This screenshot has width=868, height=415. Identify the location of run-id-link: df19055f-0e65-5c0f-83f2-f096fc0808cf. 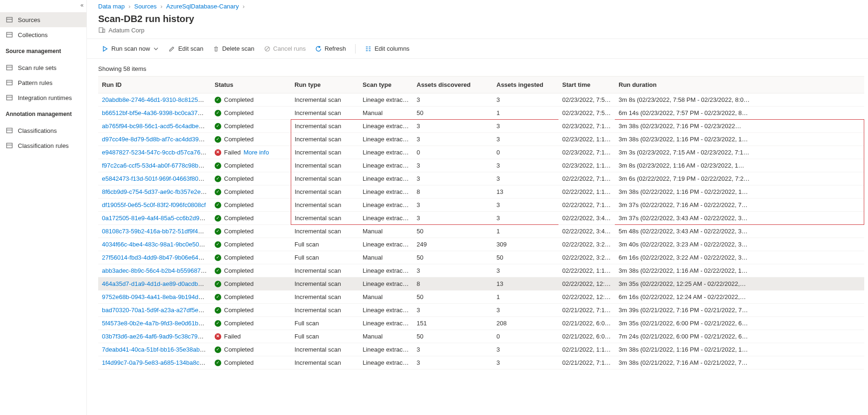
(154, 205).